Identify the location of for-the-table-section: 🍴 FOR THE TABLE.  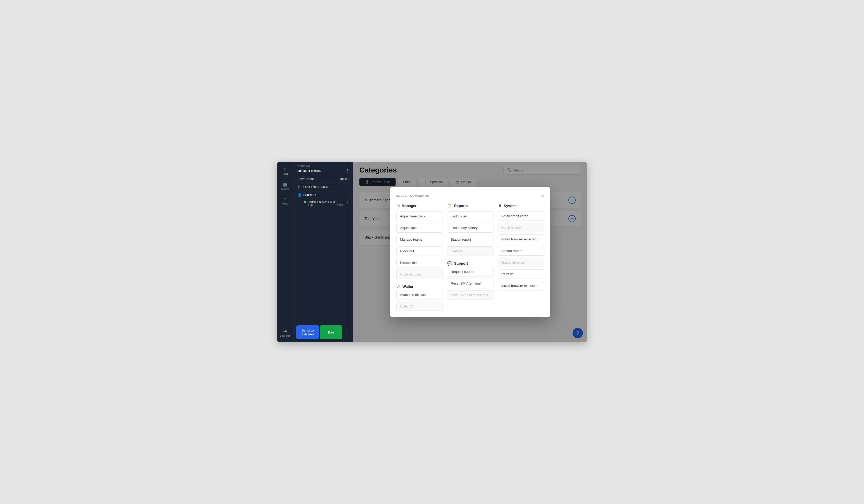
(324, 187).